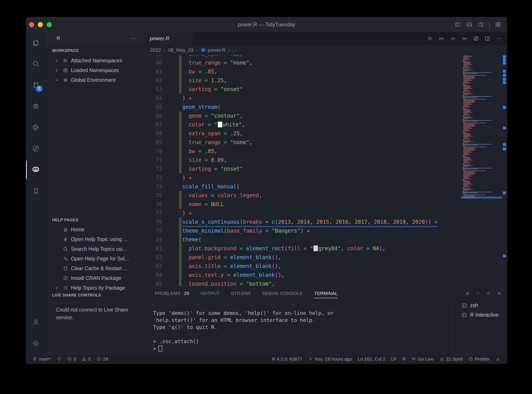 The width and height of the screenshot is (532, 394). What do you see at coordinates (94, 295) in the screenshot?
I see `section-live-share: LIVE SHARE CONTROLS` at bounding box center [94, 295].